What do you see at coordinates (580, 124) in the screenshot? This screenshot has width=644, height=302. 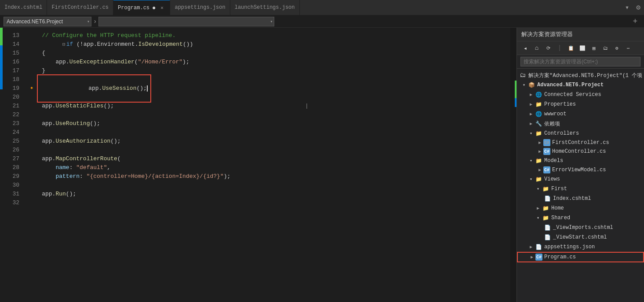 I see `tree-dependencies: ▶ 🔧 依赖项` at bounding box center [580, 124].